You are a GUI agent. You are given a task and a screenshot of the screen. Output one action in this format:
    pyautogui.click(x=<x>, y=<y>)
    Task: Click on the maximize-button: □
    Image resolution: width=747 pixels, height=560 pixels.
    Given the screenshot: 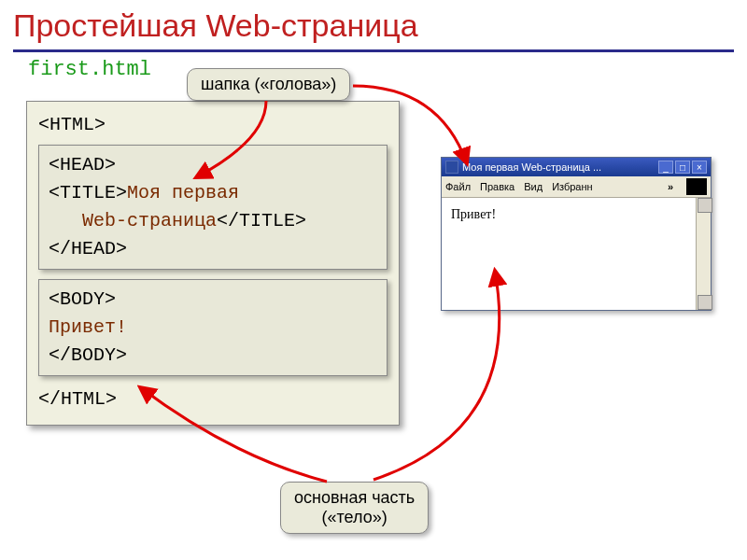 What is the action you would take?
    pyautogui.click(x=683, y=167)
    